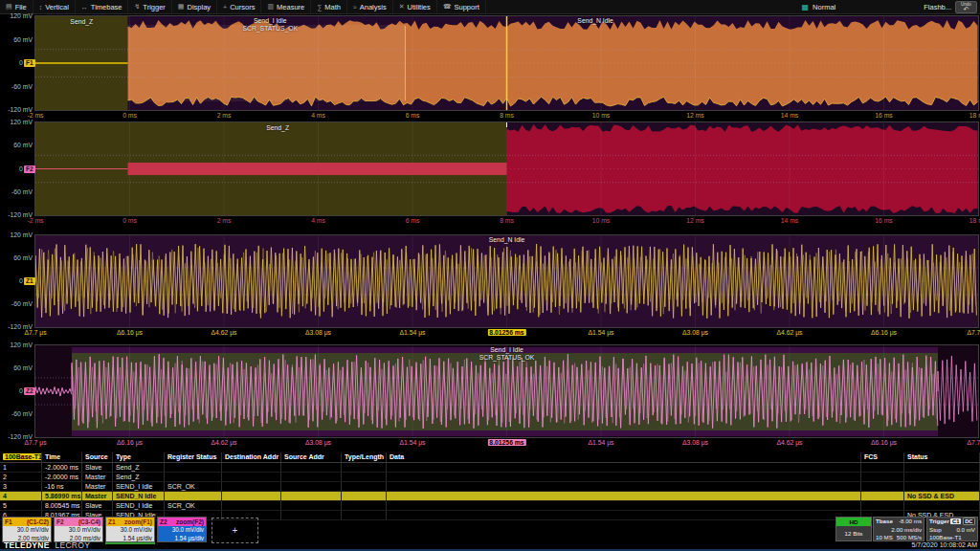 The image size is (980, 551). What do you see at coordinates (235, 530) in the screenshot?
I see `add-trace-button: +` at bounding box center [235, 530].